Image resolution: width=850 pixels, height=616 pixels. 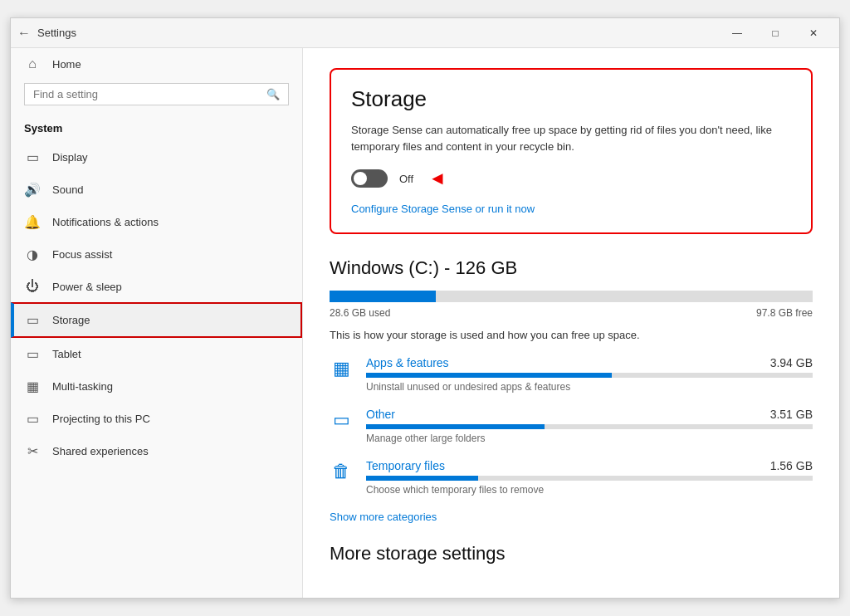 I want to click on apps-name-link: Apps & features, so click(x=408, y=363).